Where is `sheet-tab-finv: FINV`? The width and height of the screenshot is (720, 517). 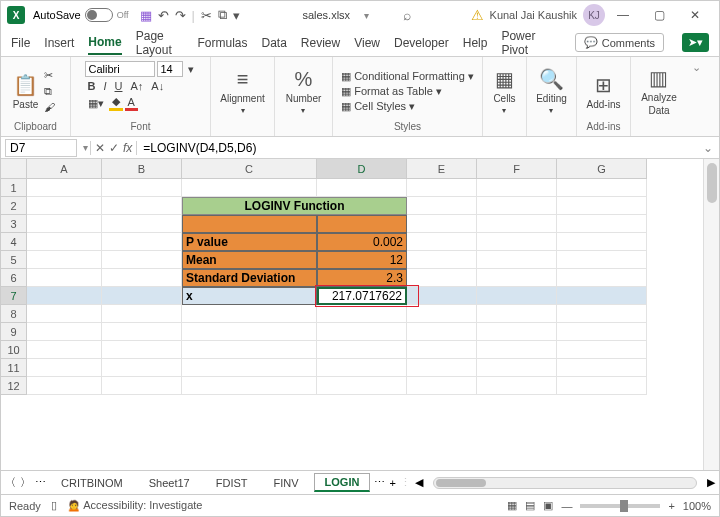 sheet-tab-finv: FINV is located at coordinates (286, 483).